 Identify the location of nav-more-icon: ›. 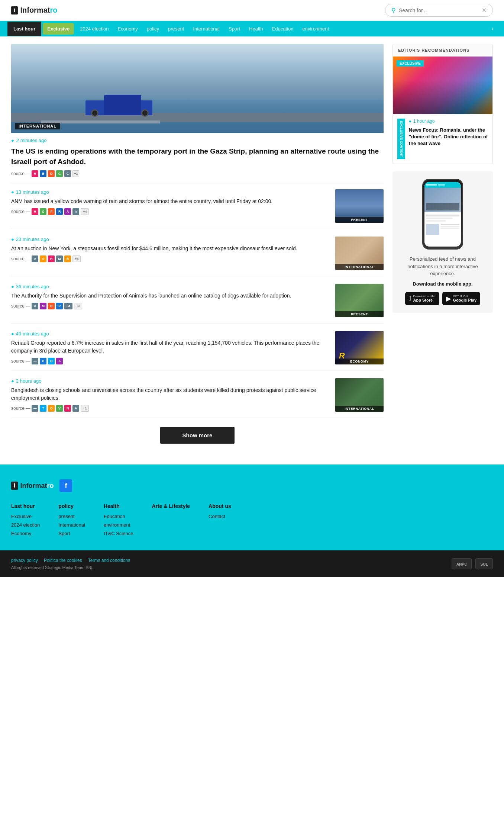
(493, 29).